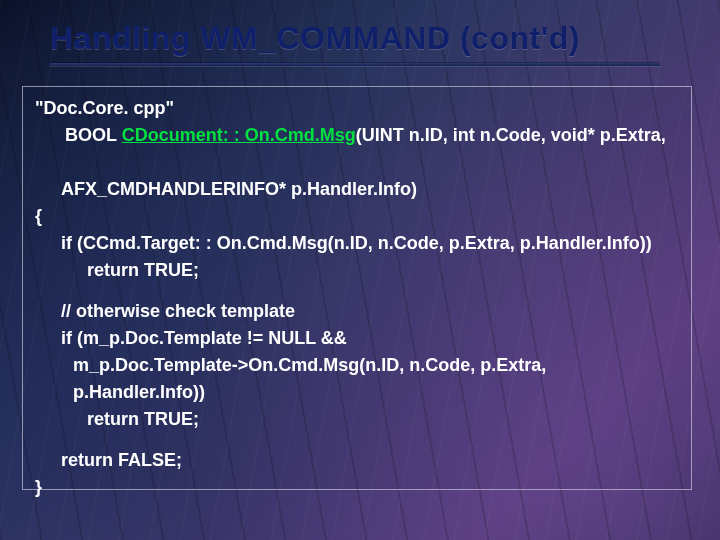 This screenshot has width=720, height=540. I want to click on code-line-6: return TRUE;, so click(357, 270).